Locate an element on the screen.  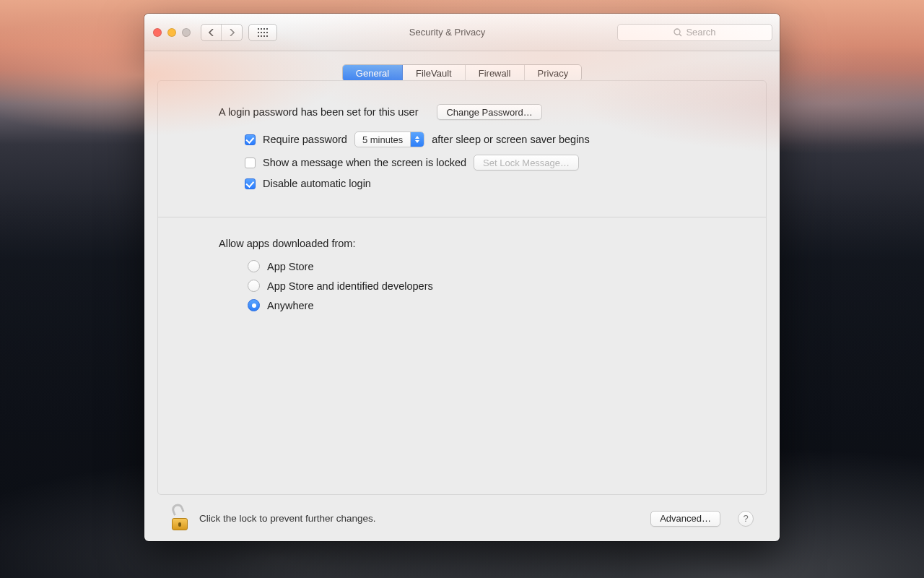
tab-label: General is located at coordinates (372, 74).